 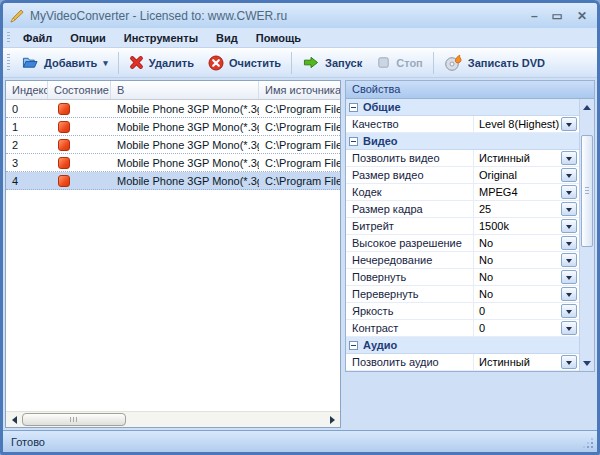 What do you see at coordinates (462, 260) in the screenshot?
I see `property-row-deinterlace: Нечередование No` at bounding box center [462, 260].